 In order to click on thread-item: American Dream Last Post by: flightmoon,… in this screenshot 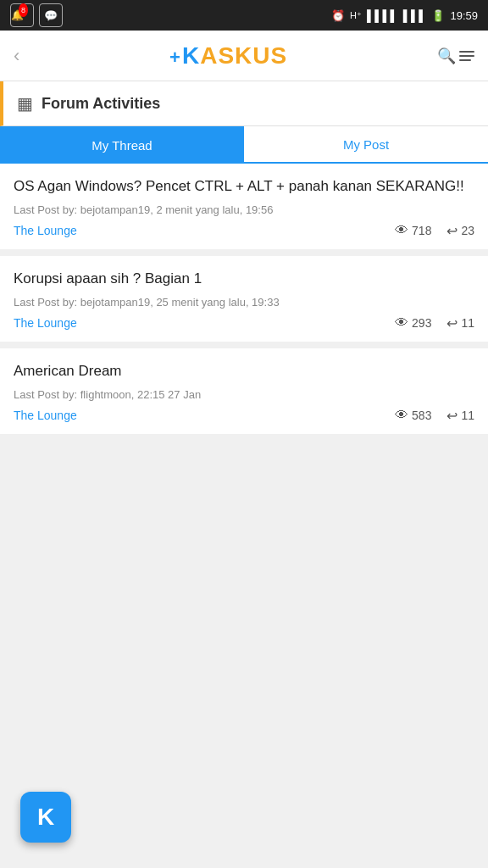, I will do `click(244, 392)`.